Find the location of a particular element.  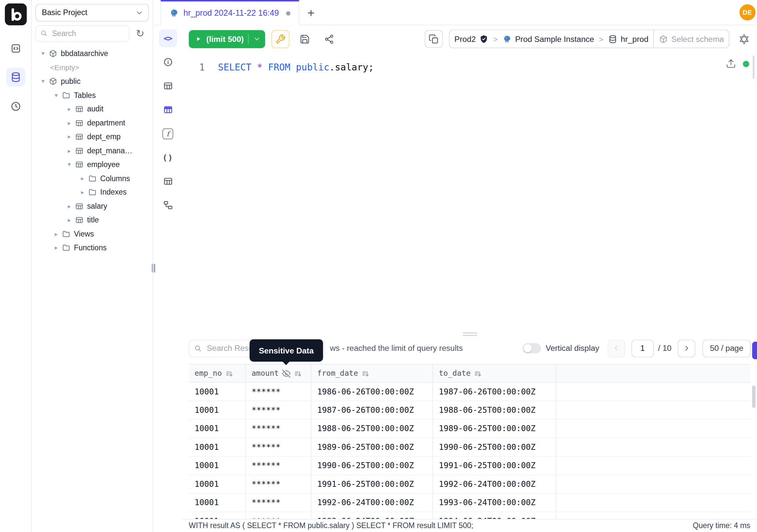

environment-segment: Prod2 is located at coordinates (471, 39).